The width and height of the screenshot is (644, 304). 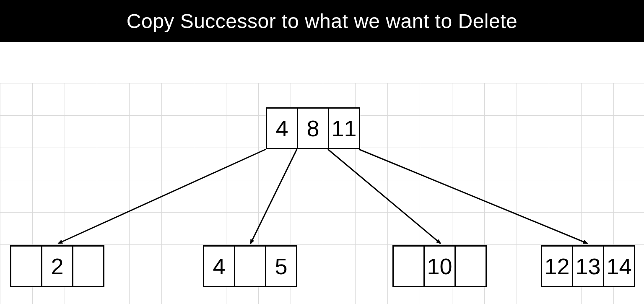 I want to click on btree-child-node-2: 10, so click(x=439, y=266).